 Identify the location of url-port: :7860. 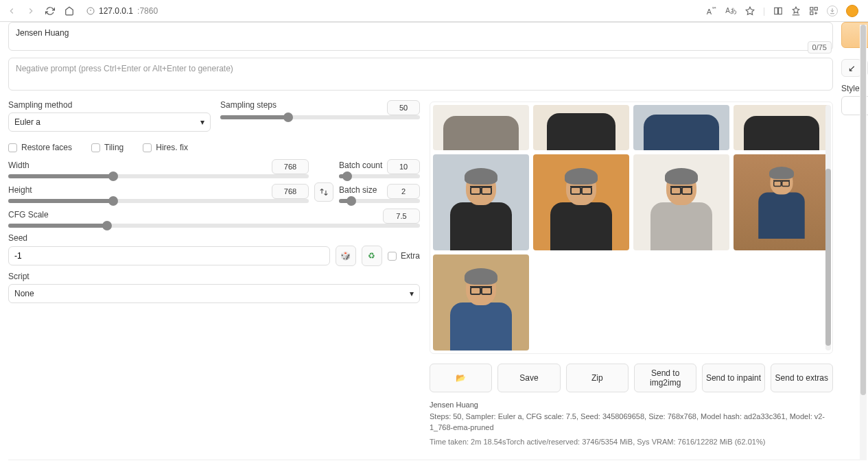
(148, 11).